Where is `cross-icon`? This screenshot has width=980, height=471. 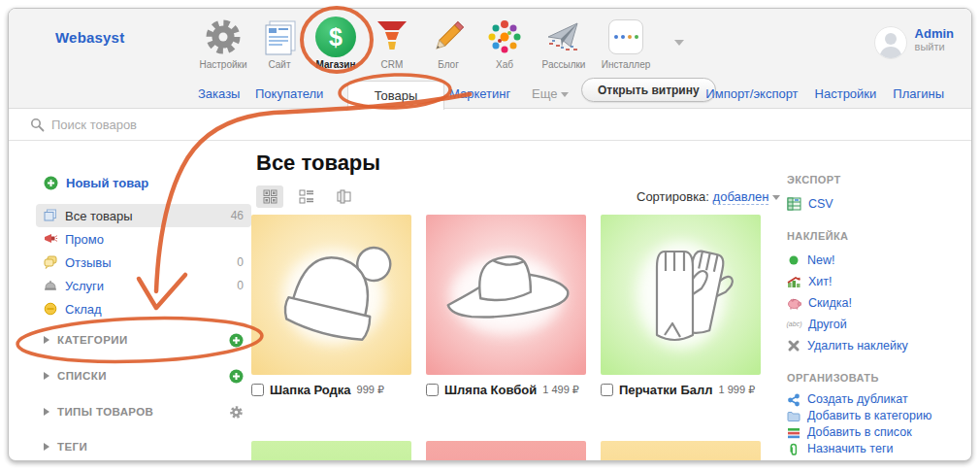 cross-icon is located at coordinates (794, 346).